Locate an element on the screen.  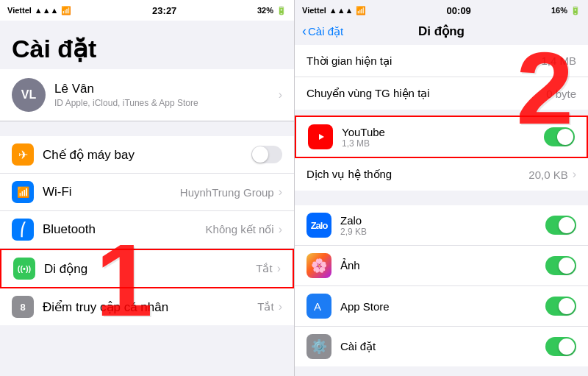
wifi-icon: 📶 is located at coordinates (23, 192).